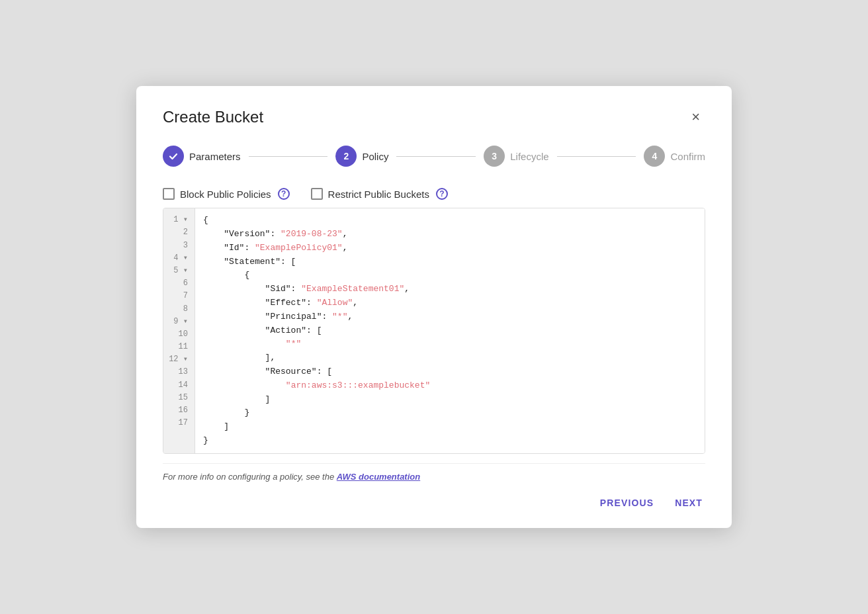 This screenshot has height=614, width=868. I want to click on code-line-2: "Version": "2019-08-23",, so click(450, 234).